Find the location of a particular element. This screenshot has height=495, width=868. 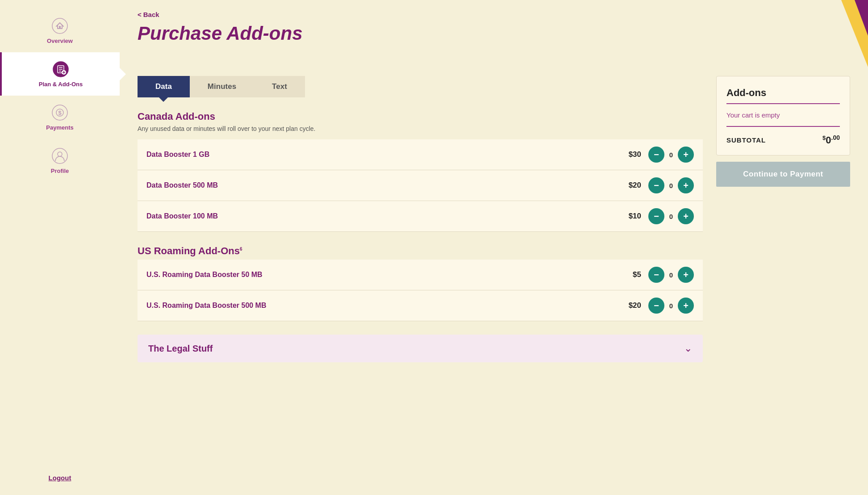

sidebar-item-plan-addons: Plan & Add-Ons is located at coordinates (60, 74).